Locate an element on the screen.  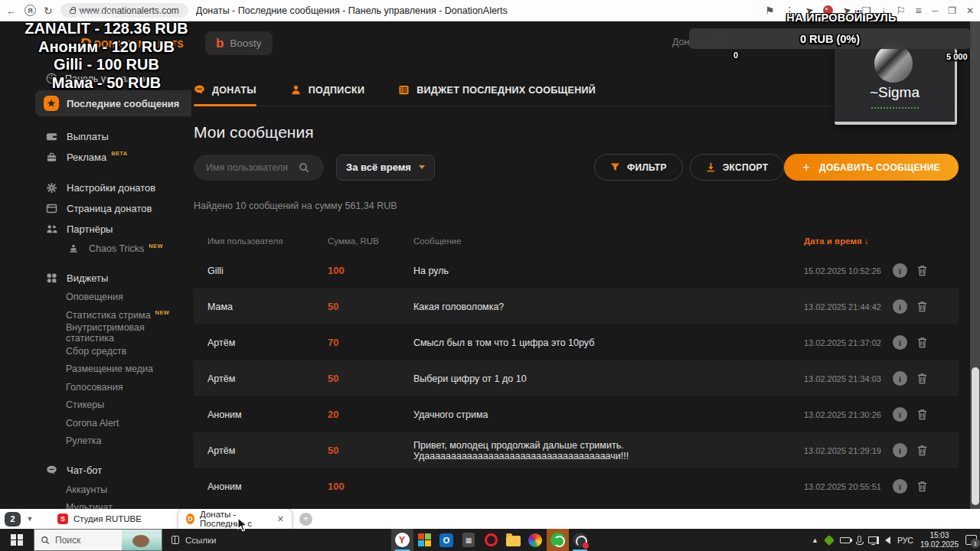
tab-last-messages-widget: ВИДЖЕТ ПОСЛЕДНИХ СООБЩЕНИЙ is located at coordinates (497, 95).